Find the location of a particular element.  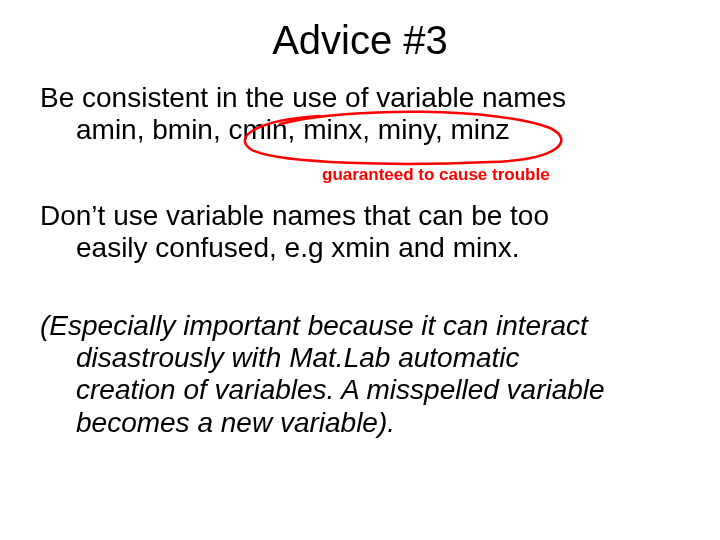

paragraph-1: Be consistent in the use of variable nam… is located at coordinates (360, 114).